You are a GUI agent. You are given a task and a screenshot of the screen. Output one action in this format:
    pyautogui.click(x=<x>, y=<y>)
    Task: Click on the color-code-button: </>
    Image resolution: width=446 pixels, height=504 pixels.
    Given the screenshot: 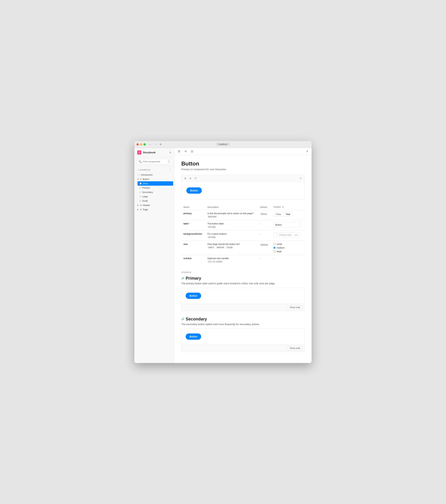 What is the action you would take?
    pyautogui.click(x=296, y=235)
    